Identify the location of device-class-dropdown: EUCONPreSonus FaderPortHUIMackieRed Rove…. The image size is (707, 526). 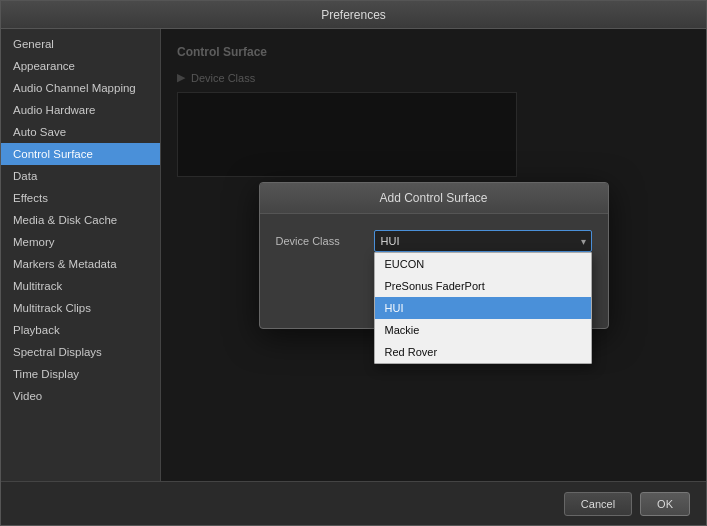
(483, 308).